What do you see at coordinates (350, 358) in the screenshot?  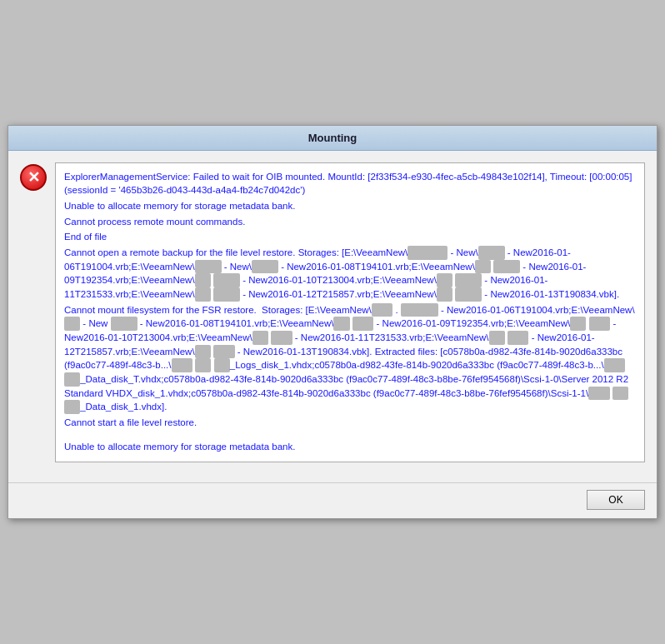 I see `message-line-6: Cannot mount filesystem for the FSR rest…` at bounding box center [350, 358].